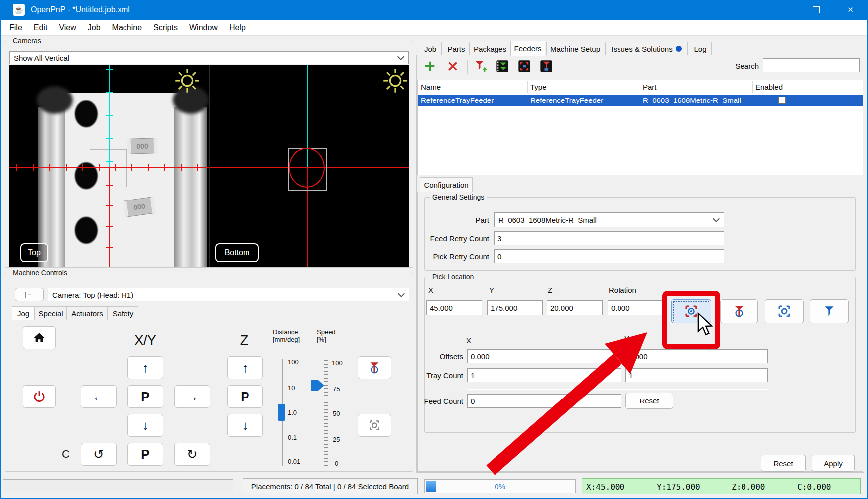 This screenshot has width=868, height=499. Describe the element at coordinates (635, 308) in the screenshot. I see `pick-rotation-input` at that location.